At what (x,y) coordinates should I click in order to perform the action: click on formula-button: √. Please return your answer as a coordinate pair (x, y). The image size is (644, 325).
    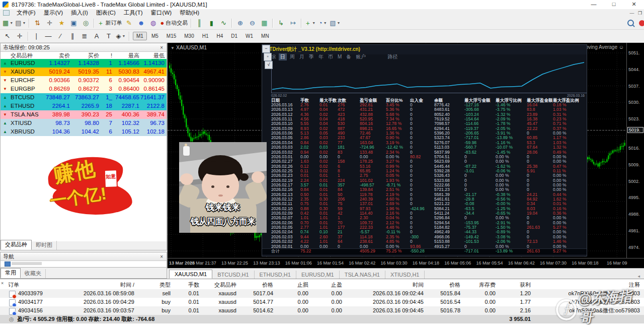
    Looking at the image, I should click on (269, 65).